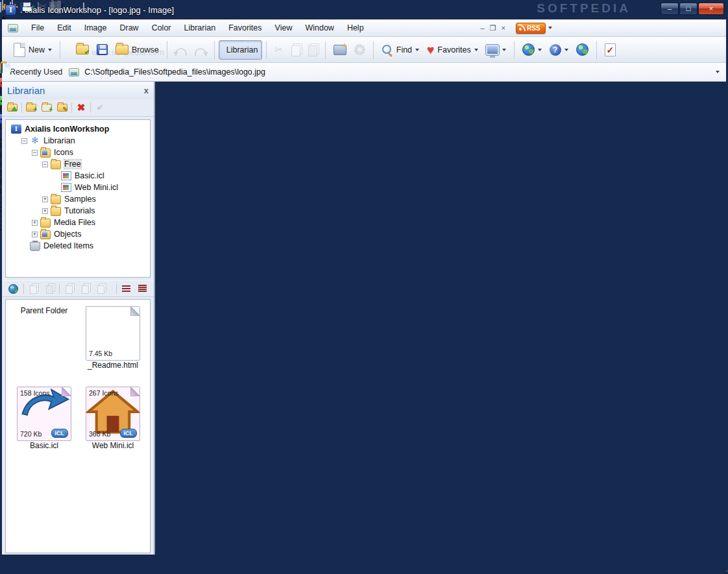  Describe the element at coordinates (496, 50) in the screenshot. I see `display-button` at that location.